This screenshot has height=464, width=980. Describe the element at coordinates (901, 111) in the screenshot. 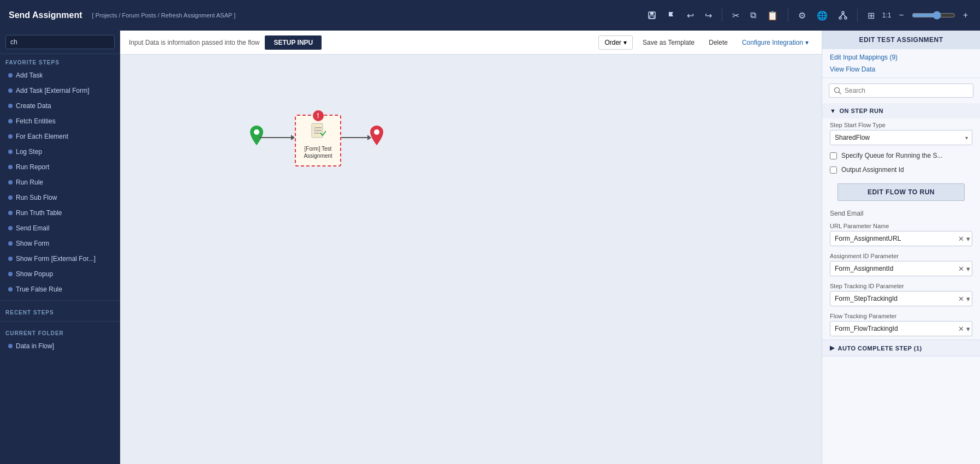

I see `on-step-run-header: ▼ ON STEP RUN` at that location.